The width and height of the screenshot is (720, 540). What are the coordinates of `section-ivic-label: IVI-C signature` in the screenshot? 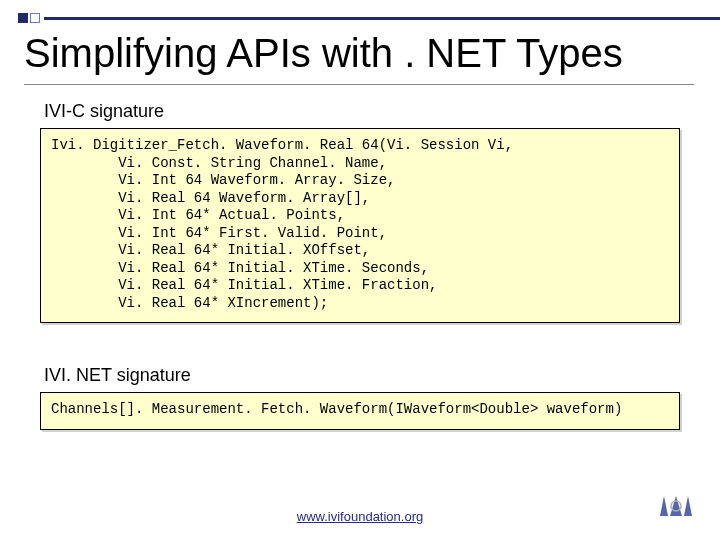 It's located at (360, 114).